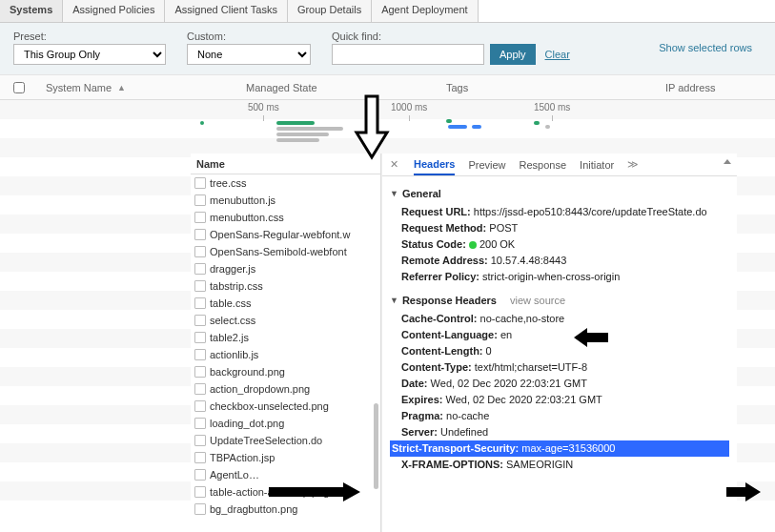  Describe the element at coordinates (249, 54) in the screenshot. I see `custom-select: None` at that location.